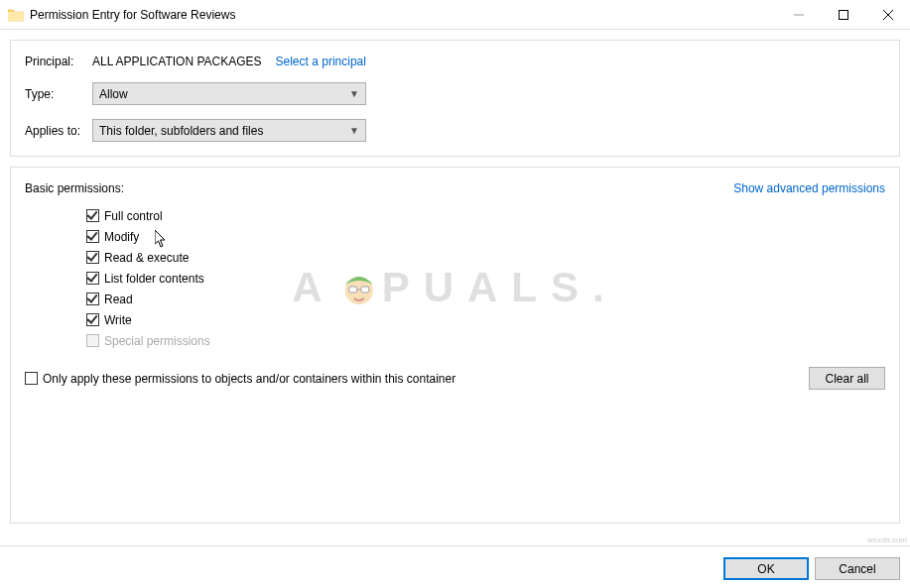 The width and height of the screenshot is (910, 588). What do you see at coordinates (147, 258) in the screenshot?
I see `perm-label: Read & execute` at bounding box center [147, 258].